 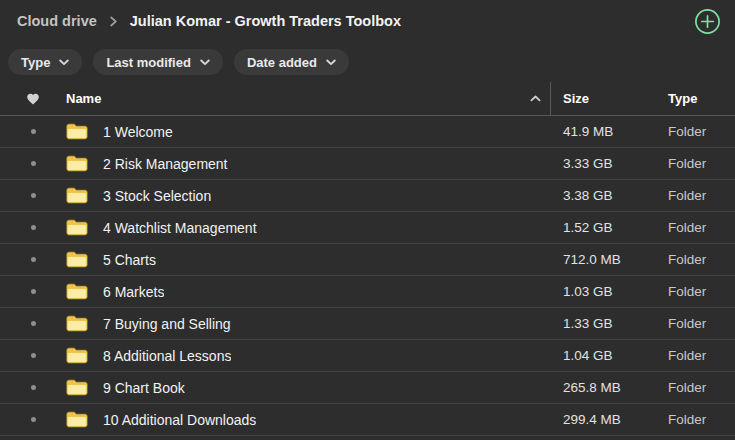 What do you see at coordinates (167, 356) in the screenshot?
I see `file-name: 8 Additional Lessons` at bounding box center [167, 356].